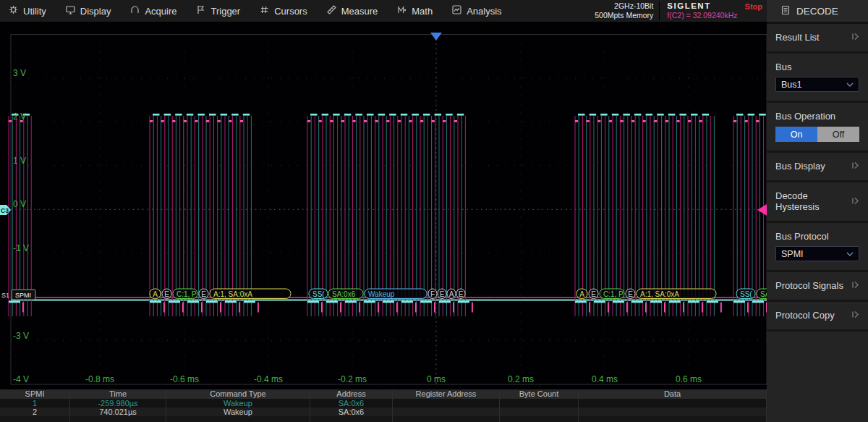  Describe the element at coordinates (71, 11) in the screenshot. I see `display-icon` at that location.